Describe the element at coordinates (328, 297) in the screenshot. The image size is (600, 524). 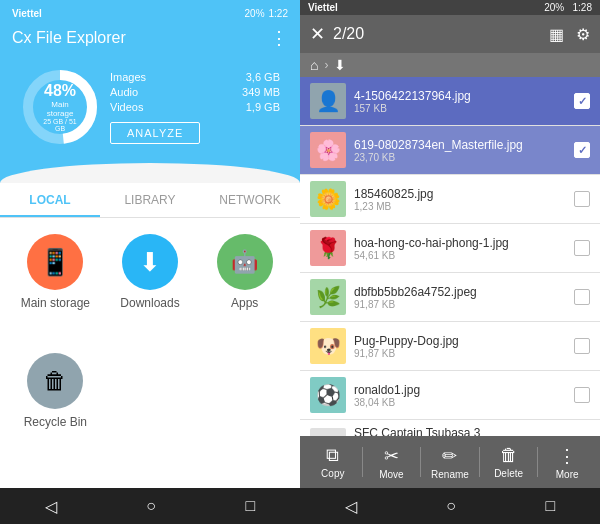
I see `file-thumb: 🌿` at that location.